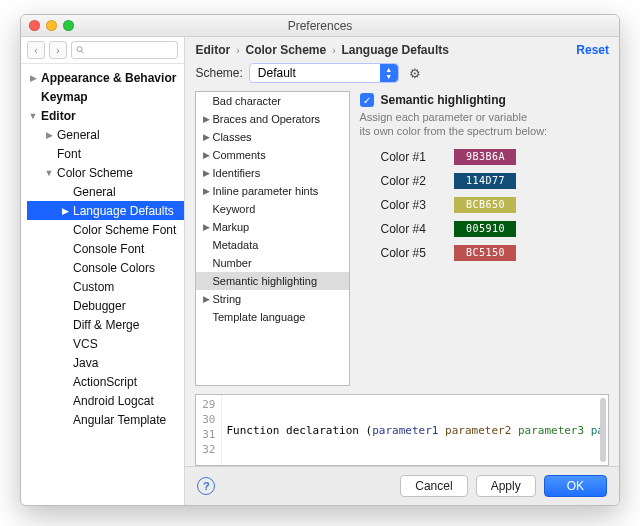 The image size is (640, 526). What do you see at coordinates (272, 263) in the screenshot?
I see `category-number: ▶Number` at bounding box center [272, 263].